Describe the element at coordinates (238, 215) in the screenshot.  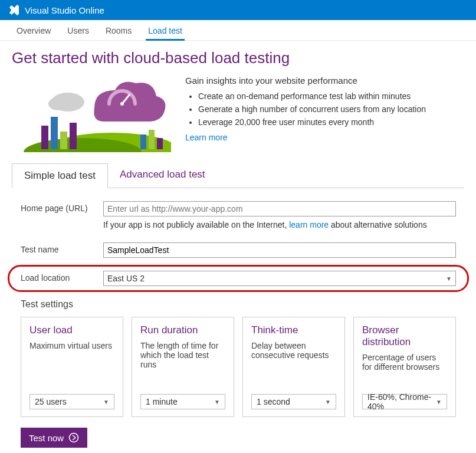
I see `row-url: Home page (URL) If your app is not publi…` at that location.